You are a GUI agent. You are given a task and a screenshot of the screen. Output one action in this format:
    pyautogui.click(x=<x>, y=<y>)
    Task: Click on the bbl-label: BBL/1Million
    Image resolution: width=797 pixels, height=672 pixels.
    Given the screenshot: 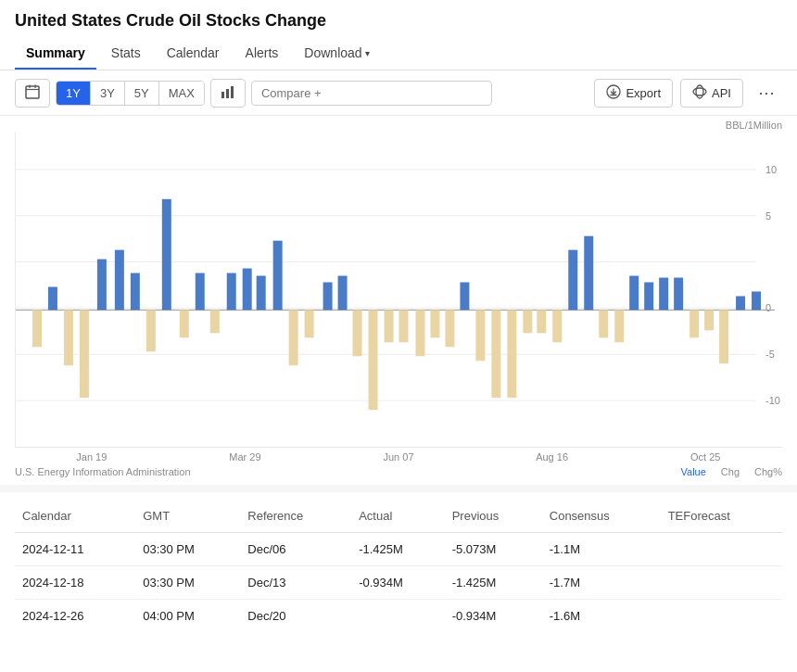 What is the action you would take?
    pyautogui.click(x=398, y=125)
    